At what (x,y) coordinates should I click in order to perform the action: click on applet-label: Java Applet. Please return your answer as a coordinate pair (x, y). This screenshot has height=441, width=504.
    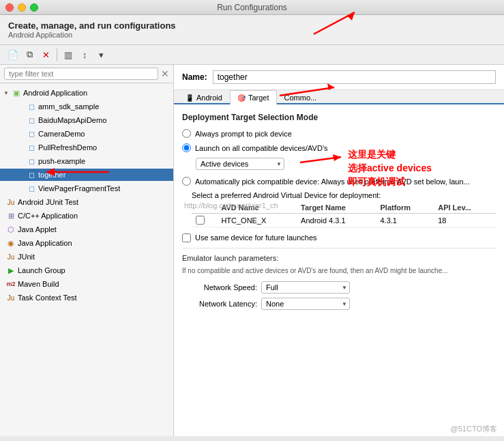
    Looking at the image, I should click on (37, 229).